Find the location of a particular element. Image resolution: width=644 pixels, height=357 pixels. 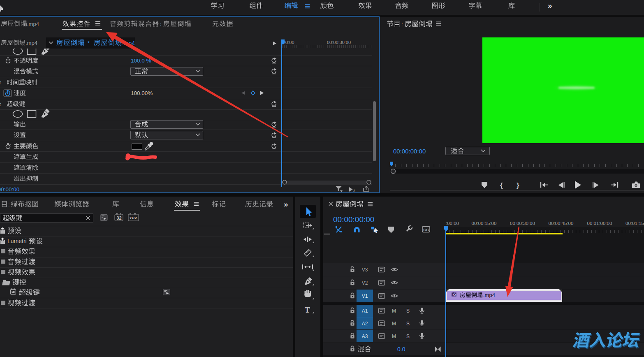

svg-text: Lumetri is located at coordinates (17, 241).